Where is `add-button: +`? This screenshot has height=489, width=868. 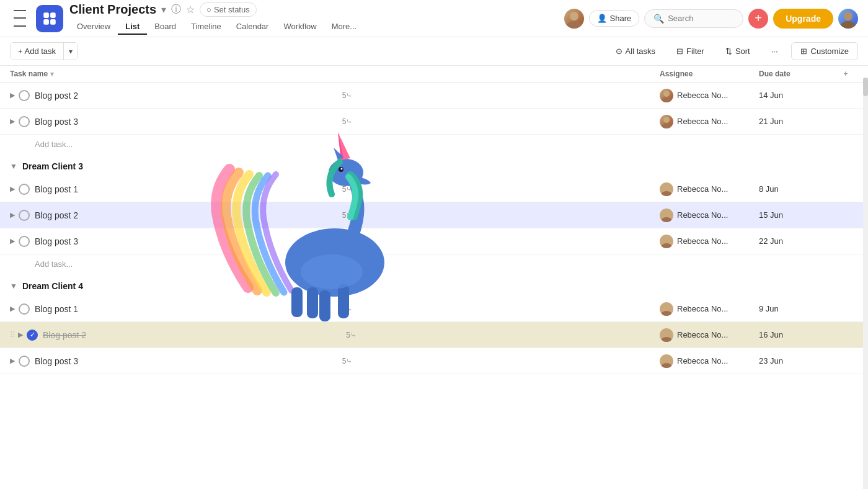
add-button: + is located at coordinates (758, 19).